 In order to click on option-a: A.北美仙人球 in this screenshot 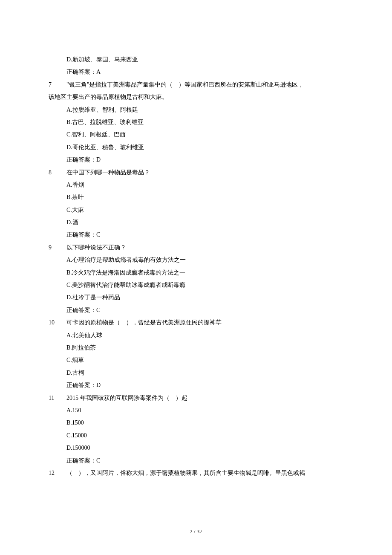, I will do `click(196, 335)`.